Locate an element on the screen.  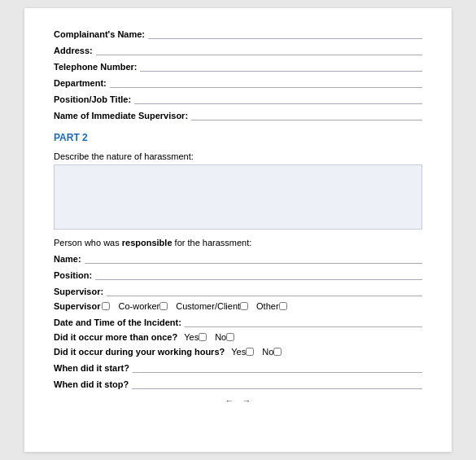
customer-label: Customer/Client is located at coordinates (208, 306).